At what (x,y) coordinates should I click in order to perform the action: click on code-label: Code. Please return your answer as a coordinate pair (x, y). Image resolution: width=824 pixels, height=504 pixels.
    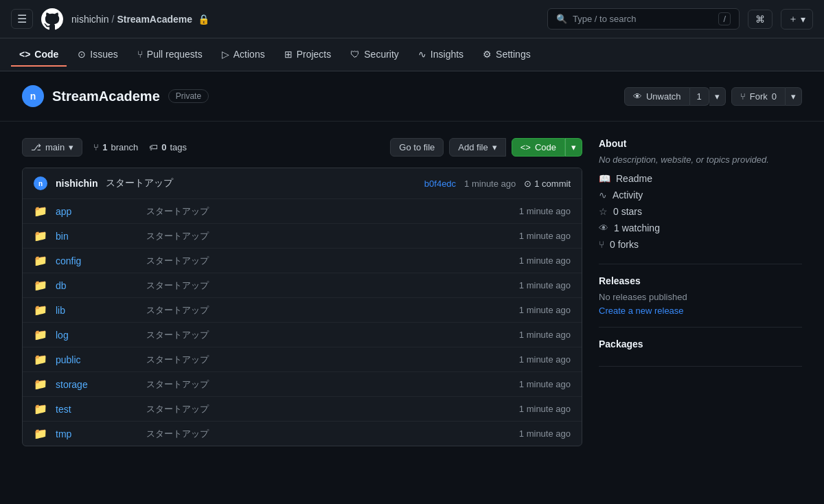
    Looking at the image, I should click on (545, 147).